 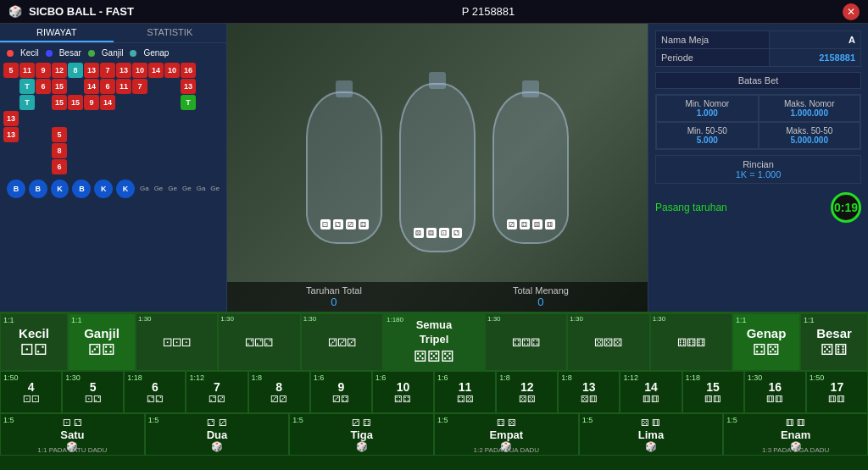 What do you see at coordinates (362, 447) in the screenshot?
I see `tiga-dice-bot: 🎲` at bounding box center [362, 447].